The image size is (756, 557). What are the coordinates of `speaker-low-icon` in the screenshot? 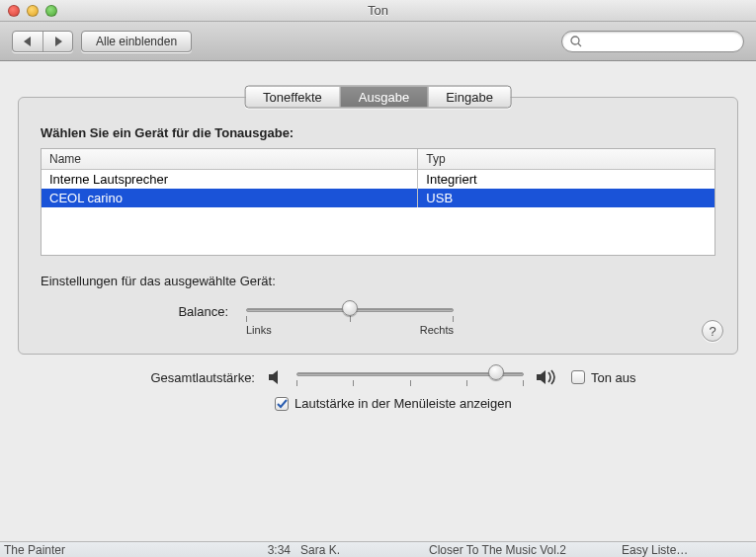 It's located at (276, 377).